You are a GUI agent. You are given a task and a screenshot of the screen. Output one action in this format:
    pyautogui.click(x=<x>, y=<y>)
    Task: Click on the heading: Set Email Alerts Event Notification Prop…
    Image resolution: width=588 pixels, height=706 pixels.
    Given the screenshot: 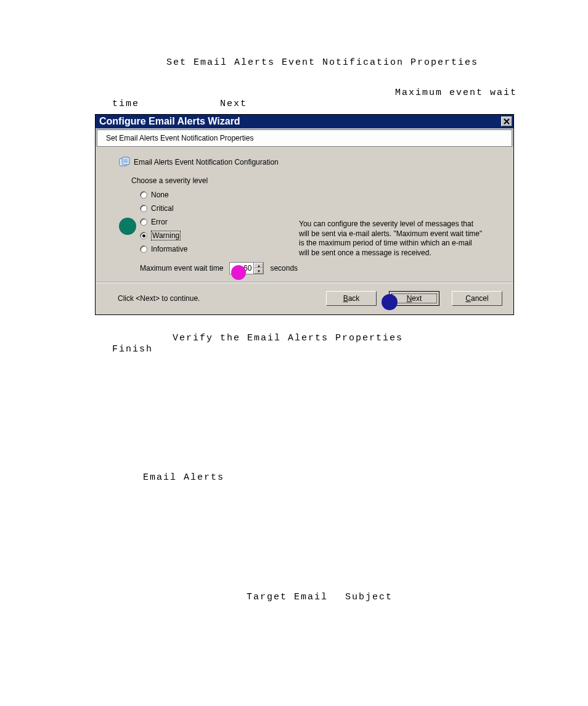 What is the action you would take?
    pyautogui.click(x=322, y=63)
    